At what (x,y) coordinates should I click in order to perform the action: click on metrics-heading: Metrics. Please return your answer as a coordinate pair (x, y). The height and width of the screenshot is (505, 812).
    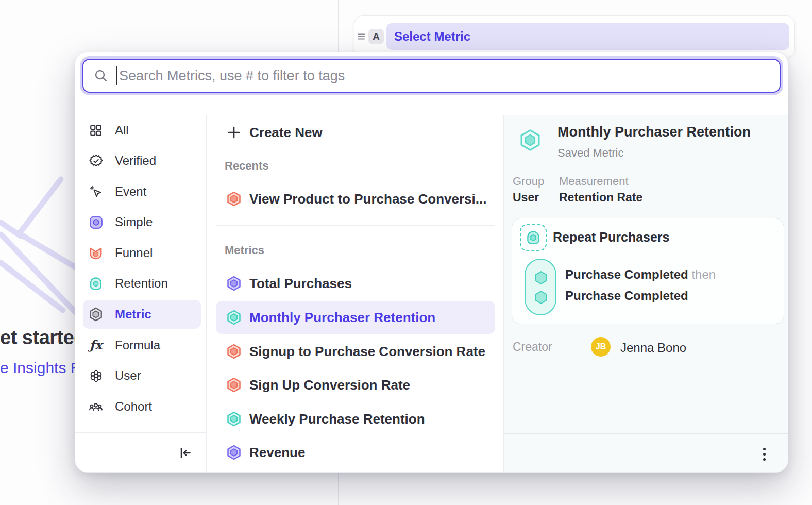
    Looking at the image, I should click on (244, 250).